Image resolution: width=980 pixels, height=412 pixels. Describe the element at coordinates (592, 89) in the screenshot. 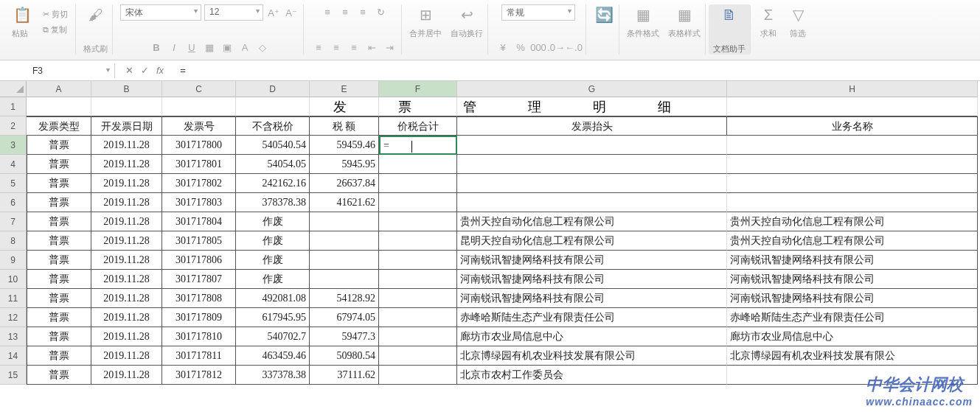

I see `col-header-G: G` at that location.